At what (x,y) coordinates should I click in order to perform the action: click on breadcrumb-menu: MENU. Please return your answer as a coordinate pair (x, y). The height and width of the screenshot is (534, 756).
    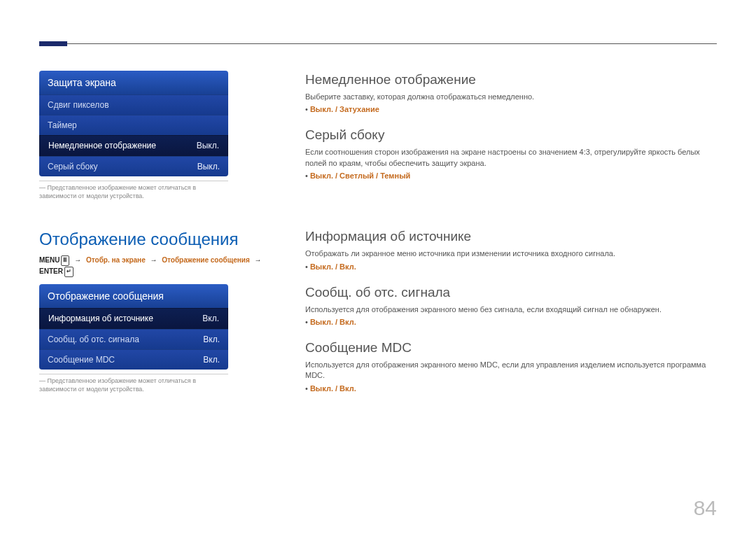
    Looking at the image, I should click on (49, 260).